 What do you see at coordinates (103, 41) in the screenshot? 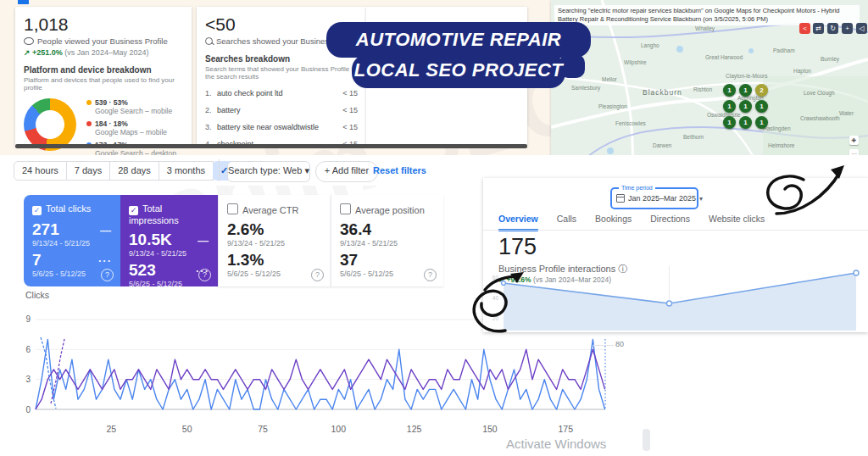
I see `views-caption: People viewed your Business Profile` at bounding box center [103, 41].